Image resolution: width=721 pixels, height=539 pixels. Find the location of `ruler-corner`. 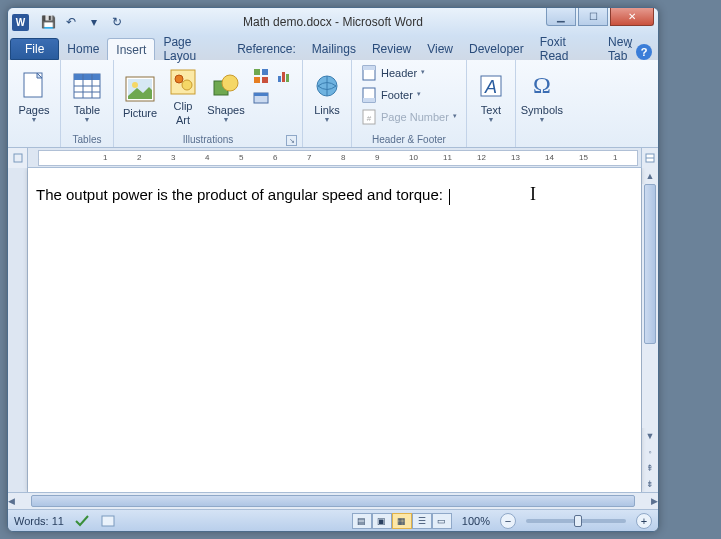

ruler-corner is located at coordinates (18, 158).